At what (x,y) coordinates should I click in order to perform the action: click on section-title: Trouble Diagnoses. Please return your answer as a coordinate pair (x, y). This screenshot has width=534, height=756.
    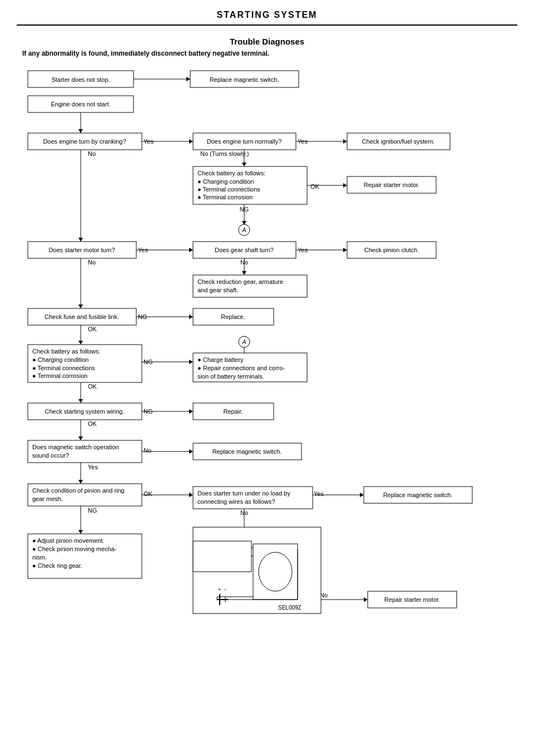
    Looking at the image, I should click on (267, 41).